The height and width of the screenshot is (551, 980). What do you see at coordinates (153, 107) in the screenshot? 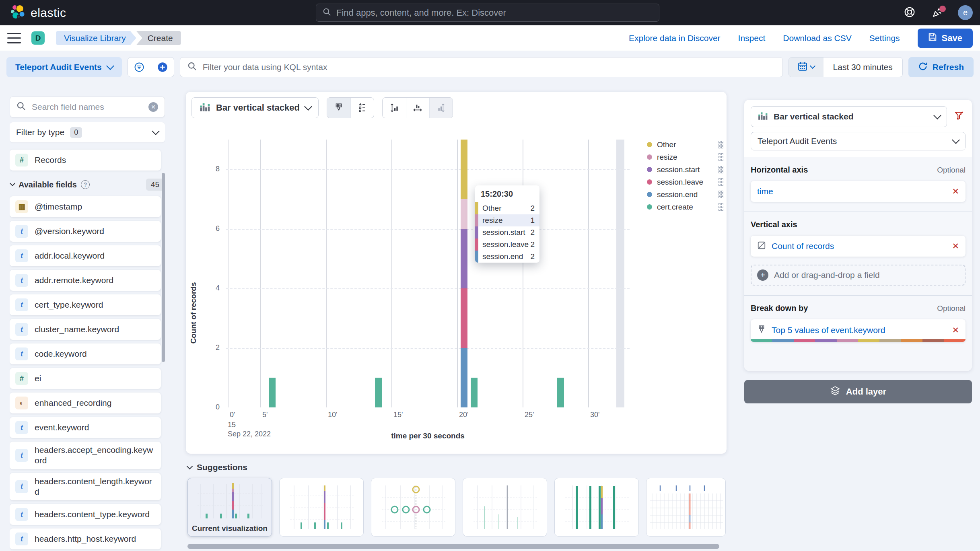
I see `clear-search-icon: ✕` at bounding box center [153, 107].